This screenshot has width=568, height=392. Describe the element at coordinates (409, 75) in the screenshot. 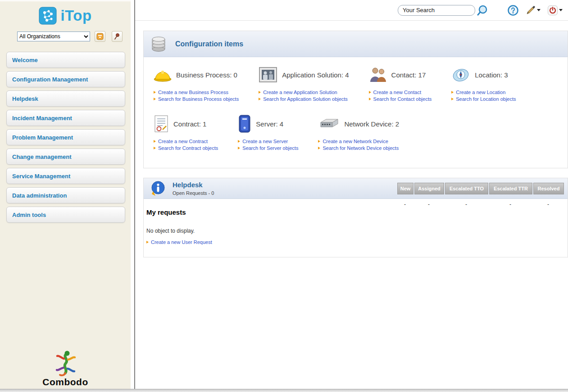

I see `ci-heading: Contact: 17` at that location.